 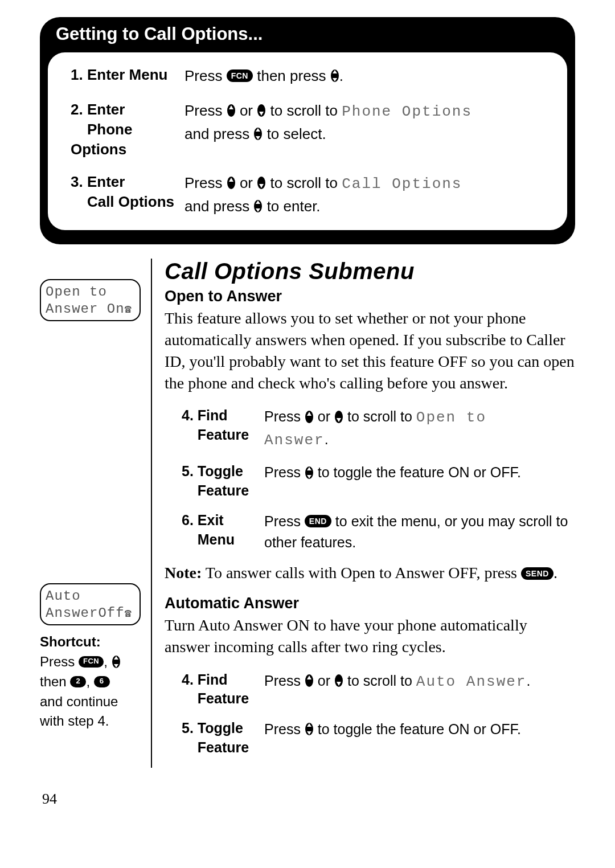 What do you see at coordinates (78, 682) in the screenshot?
I see `key-2-icon: 2` at bounding box center [78, 682].